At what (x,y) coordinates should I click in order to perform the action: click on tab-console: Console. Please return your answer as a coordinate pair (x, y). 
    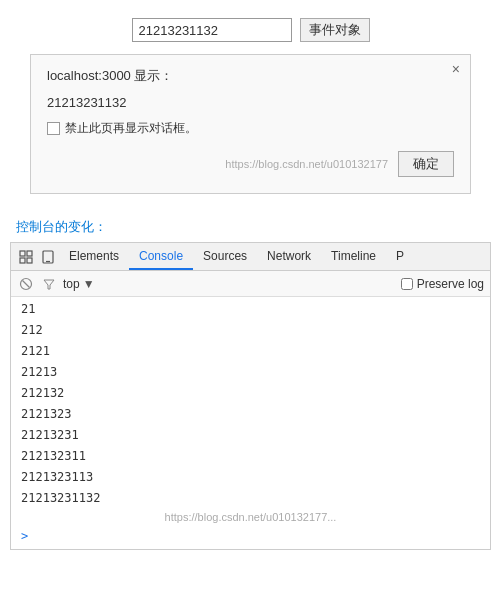
    Looking at the image, I should click on (161, 256).